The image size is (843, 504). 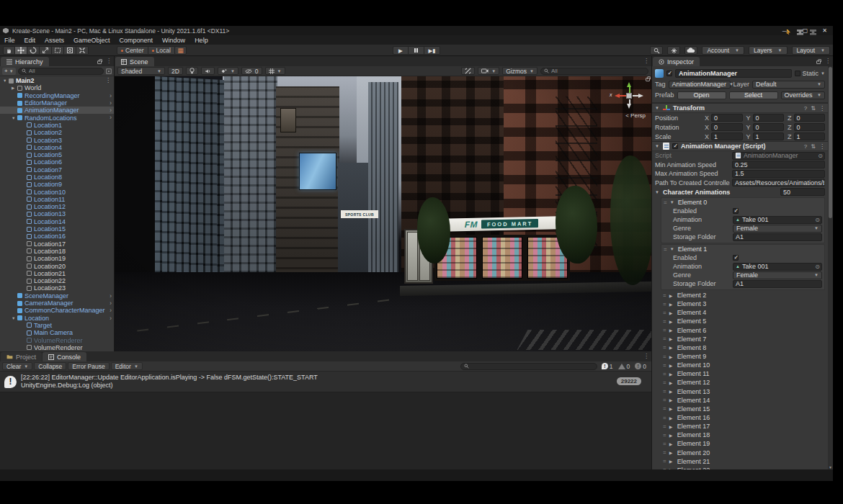 What do you see at coordinates (416, 50) in the screenshot?
I see `pause-button` at bounding box center [416, 50].